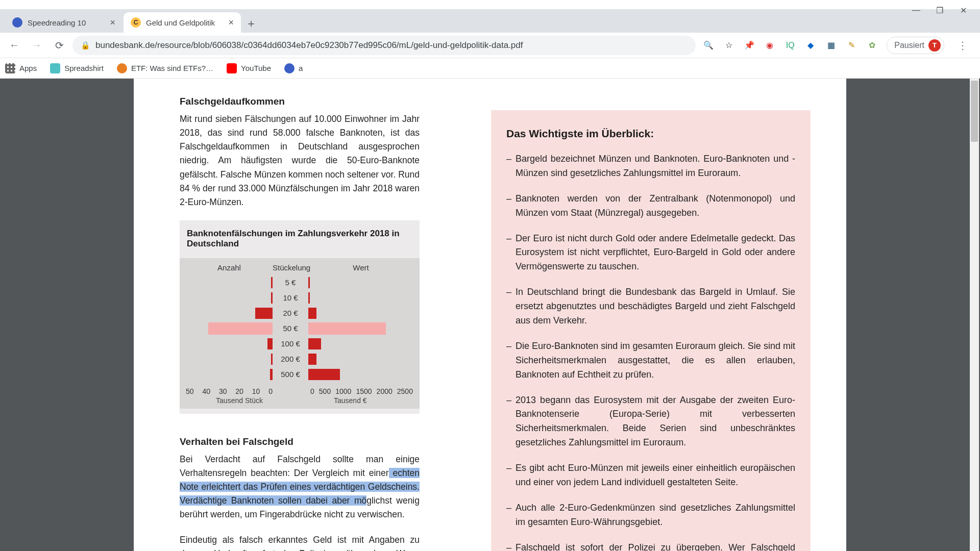 Image resolution: width=980 pixels, height=551 pixels. Describe the element at coordinates (974, 111) in the screenshot. I see `scroll-thumb` at that location.